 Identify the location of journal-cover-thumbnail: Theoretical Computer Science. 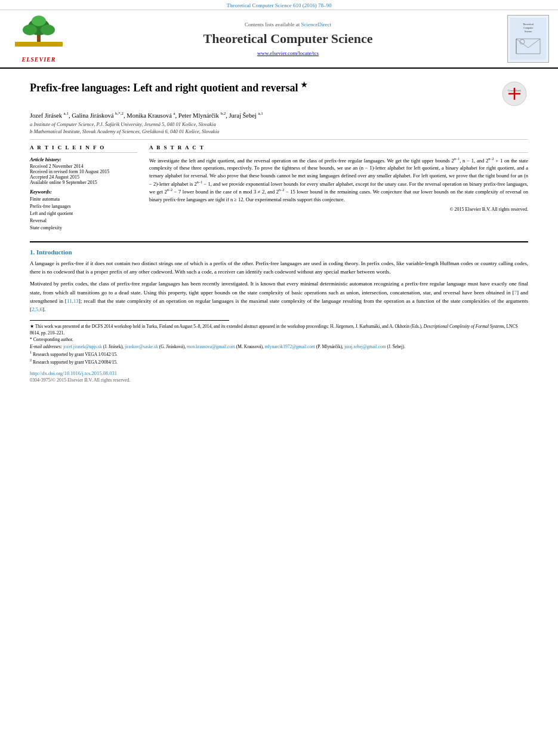
(528, 39).